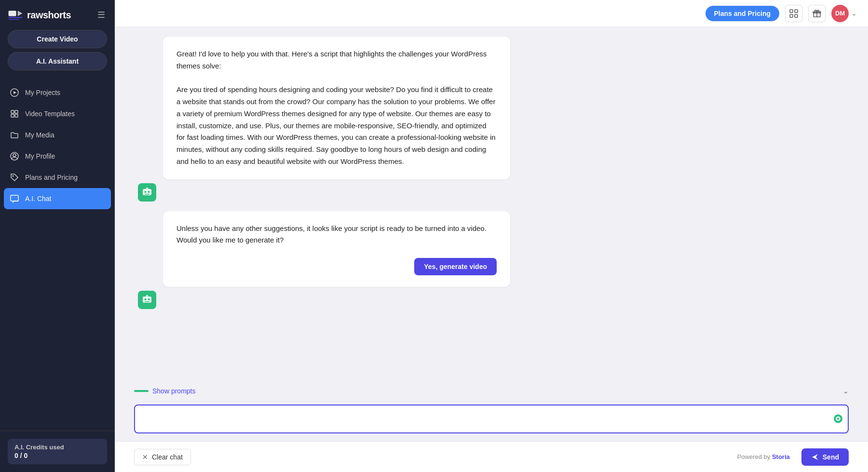 This screenshot has width=868, height=472. What do you see at coordinates (743, 13) in the screenshot?
I see `plans-pricing-header-button: Plans and Pricing` at bounding box center [743, 13].